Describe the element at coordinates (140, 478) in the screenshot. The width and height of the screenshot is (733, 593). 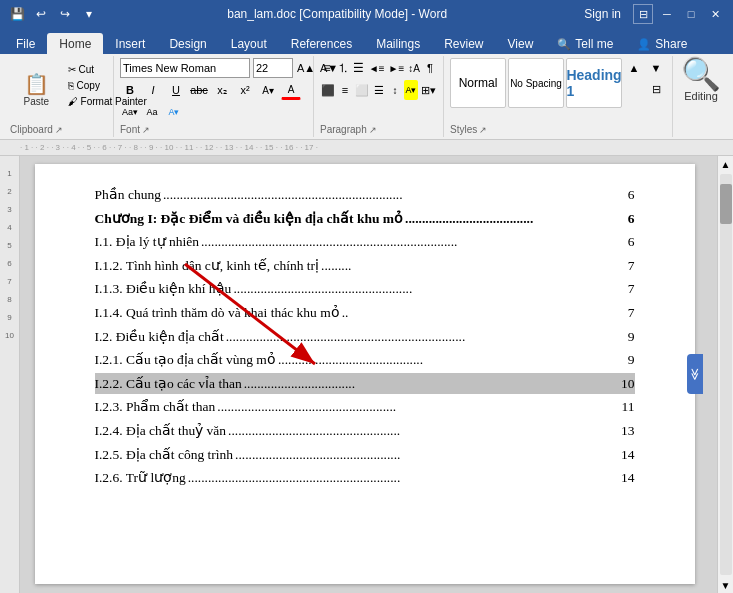
I see `toc-text-12: I.2.6. Trữ lượng` at that location.